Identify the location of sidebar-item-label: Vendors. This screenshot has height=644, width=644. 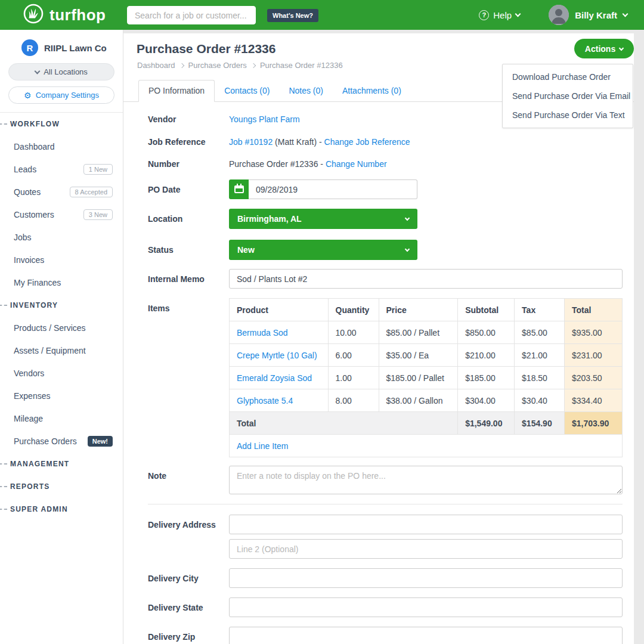
(29, 373).